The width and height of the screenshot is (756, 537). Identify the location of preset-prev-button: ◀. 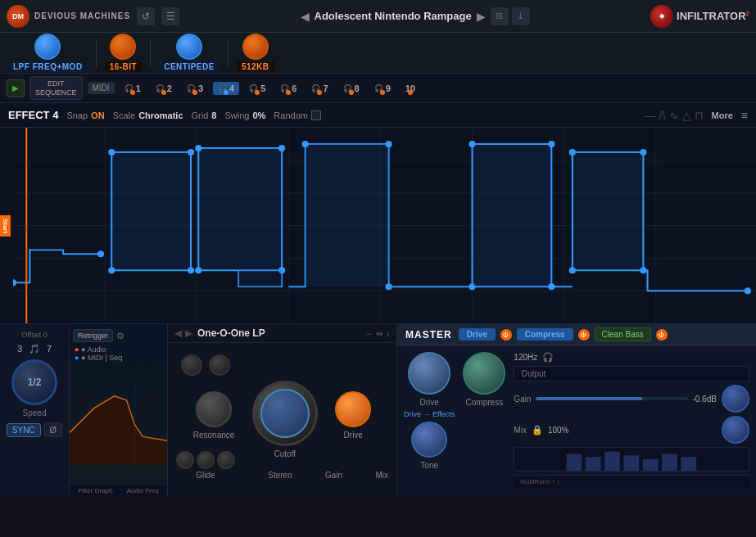
(305, 16).